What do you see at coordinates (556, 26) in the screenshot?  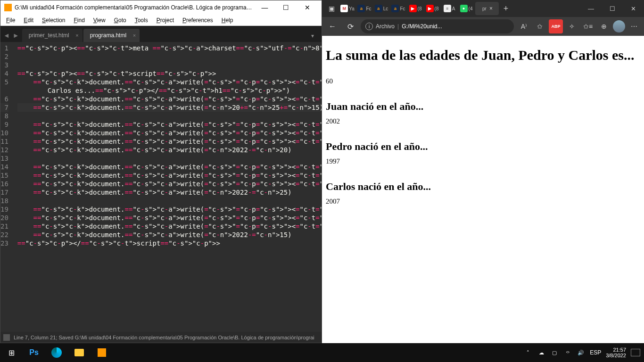 I see `abp-extension-icon: ABP` at bounding box center [556, 26].